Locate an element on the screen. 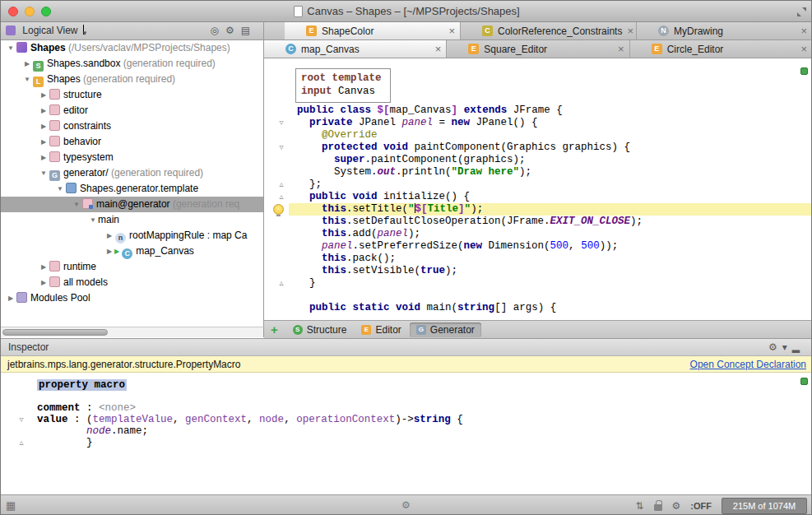  tree-item-modules-pool: ▶Modules Pool is located at coordinates (132, 298).